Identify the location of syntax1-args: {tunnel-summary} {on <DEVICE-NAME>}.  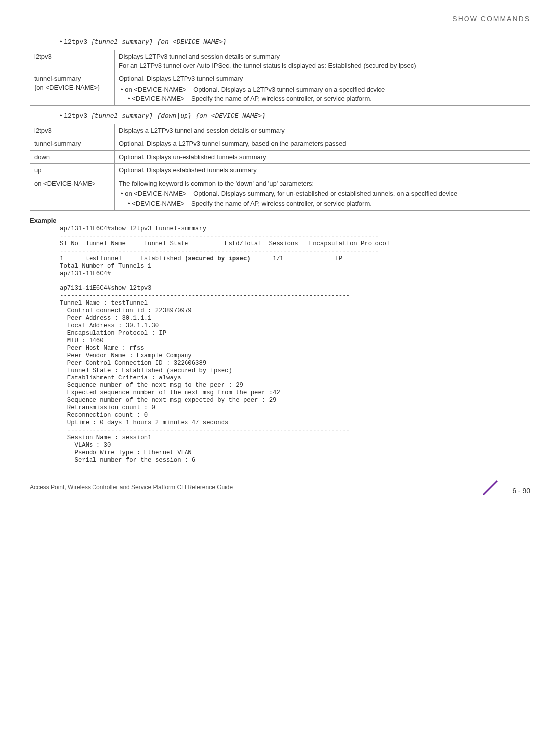
(159, 42).